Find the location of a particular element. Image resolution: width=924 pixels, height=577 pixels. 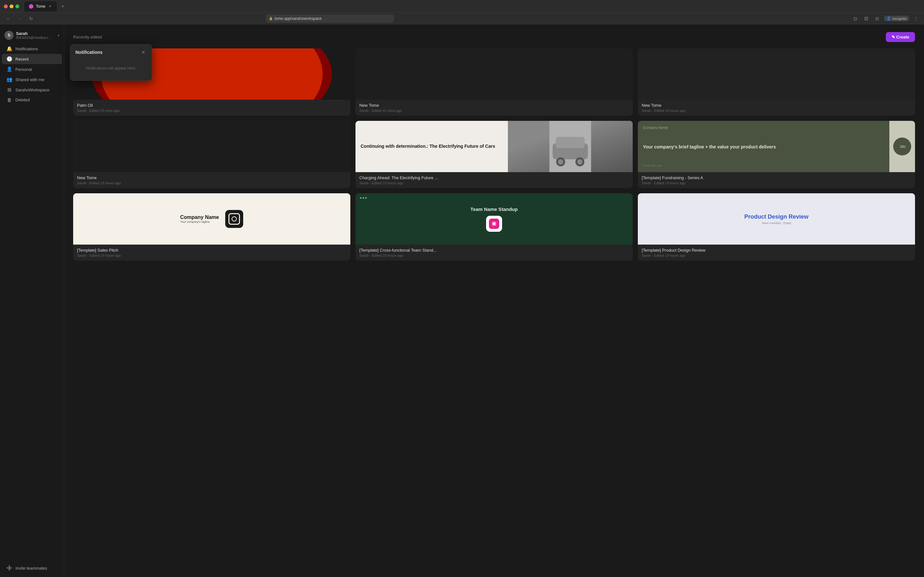

sidebar-item-workspace: ⊞ SarahsWorkspace is located at coordinates (32, 90).